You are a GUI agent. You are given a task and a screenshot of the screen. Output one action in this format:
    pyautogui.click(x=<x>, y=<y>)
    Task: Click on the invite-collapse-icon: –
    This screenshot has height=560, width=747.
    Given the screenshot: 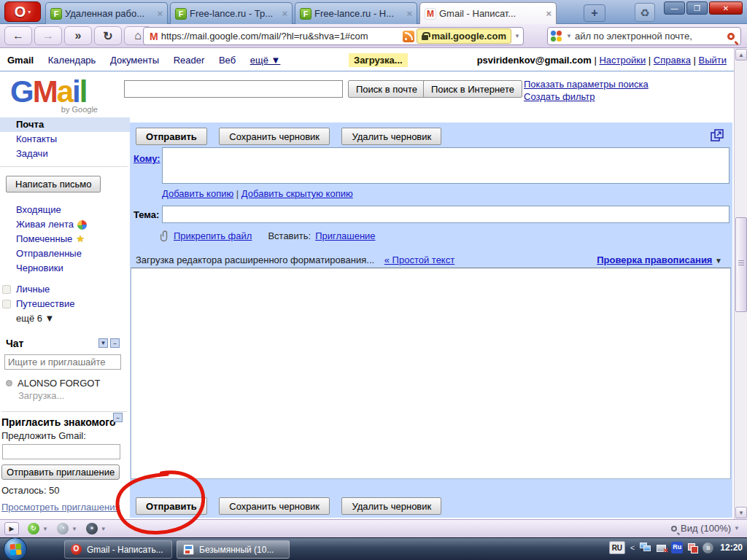 What is the action you would take?
    pyautogui.click(x=118, y=417)
    